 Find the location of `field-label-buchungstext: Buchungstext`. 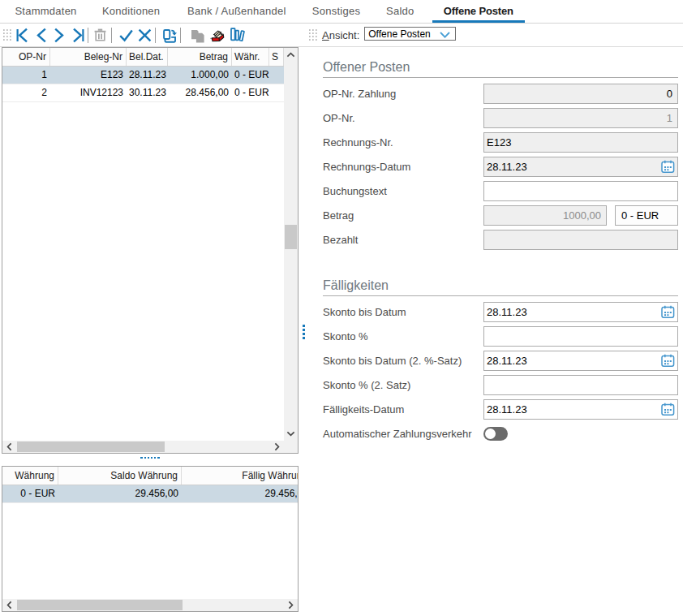

field-label-buchungstext: Buchungstext is located at coordinates (355, 192).